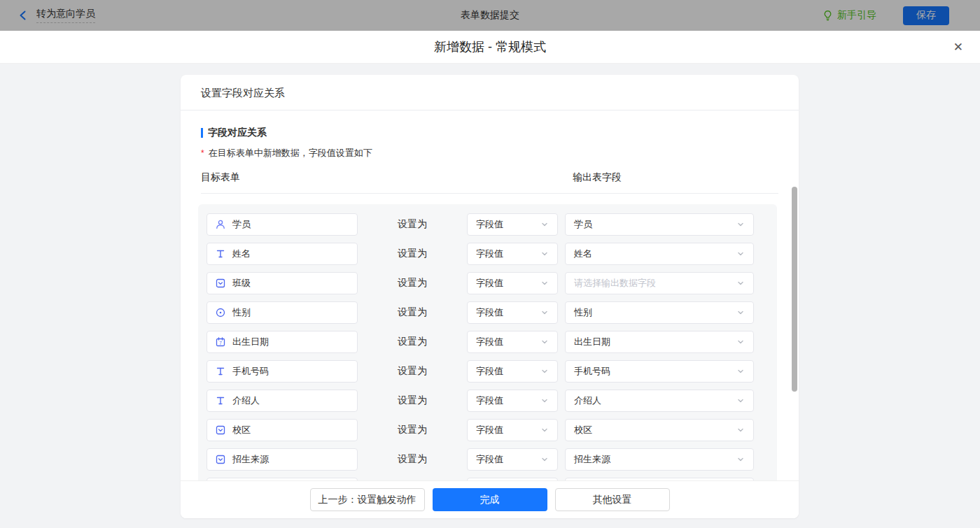 The image size is (980, 528). I want to click on target-field-label: 招生来源, so click(251, 459).